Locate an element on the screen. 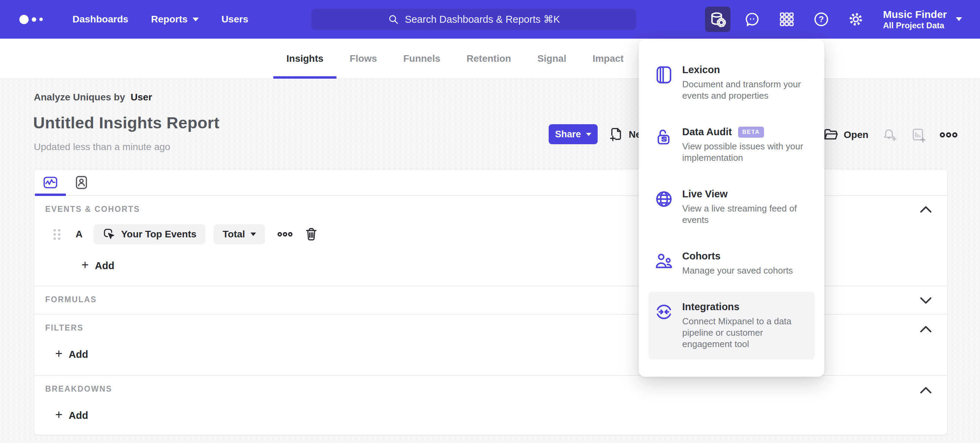 The width and height of the screenshot is (980, 443). menu-item-description: View possible issues with your implement… is located at coordinates (743, 152).